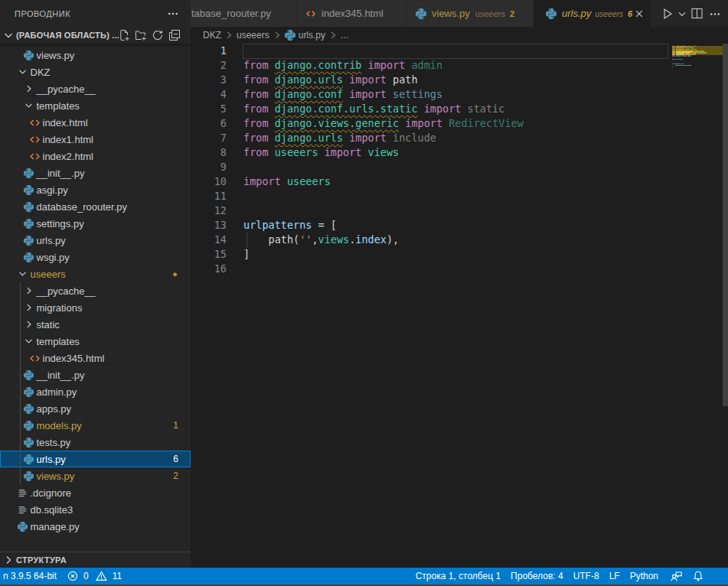  Describe the element at coordinates (29, 324) in the screenshot. I see `chevron-right-icon` at that location.